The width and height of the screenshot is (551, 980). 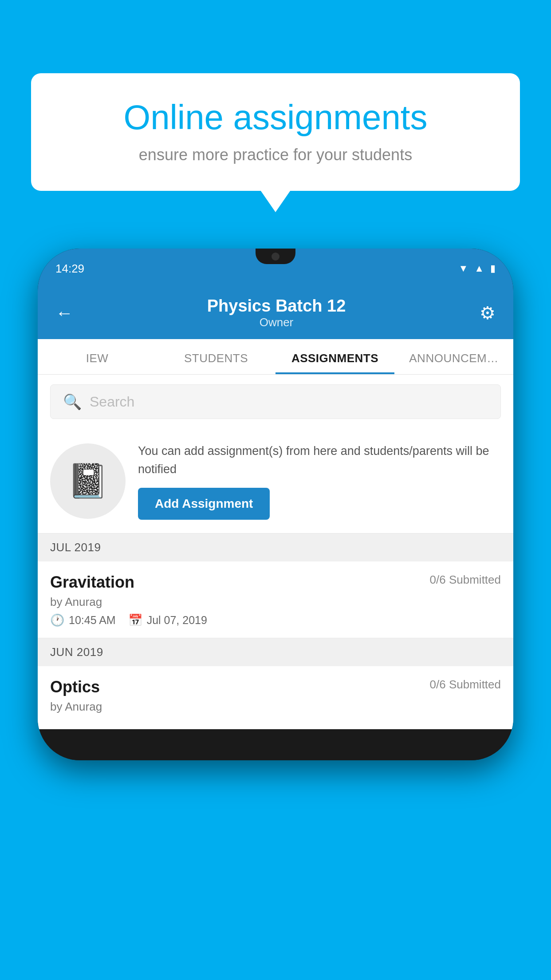 What do you see at coordinates (463, 269) in the screenshot?
I see `wifi-icon: ▼` at bounding box center [463, 269].